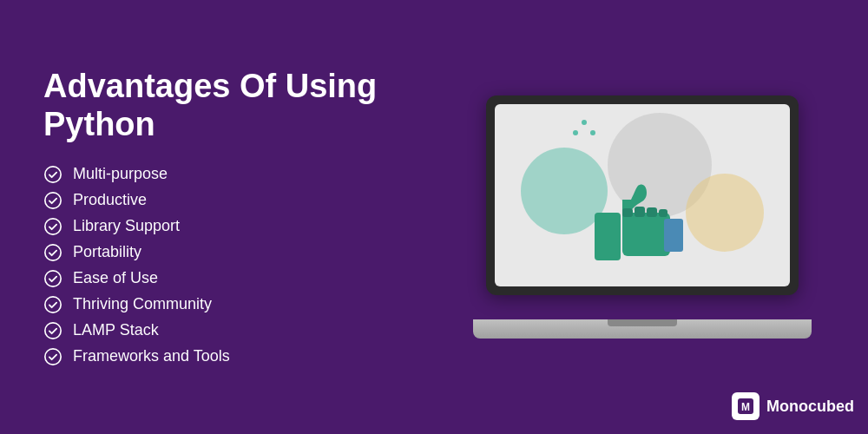  I want to click on brand-logo-area: M Monocubed, so click(793, 406).